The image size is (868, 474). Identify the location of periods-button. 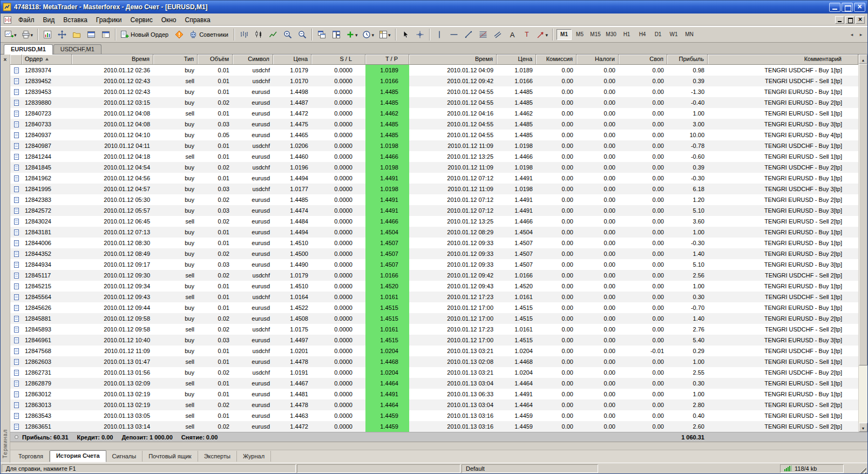
(368, 35).